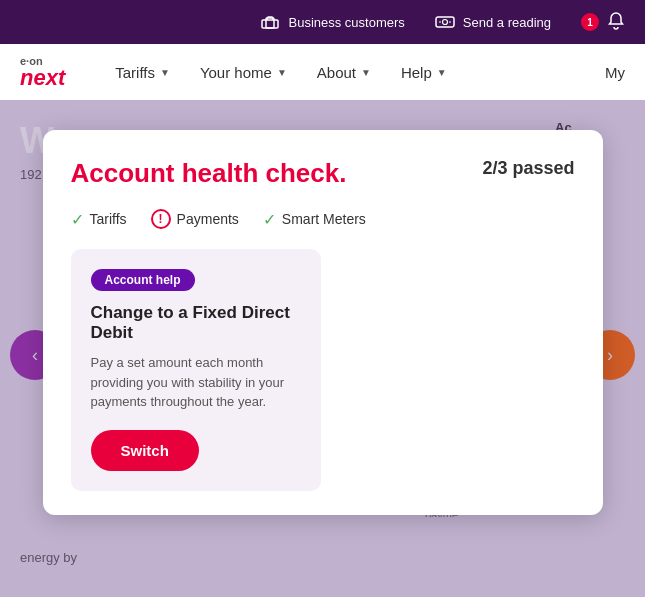 This screenshot has height=597, width=645. I want to click on switch-button: Switch, so click(145, 450).